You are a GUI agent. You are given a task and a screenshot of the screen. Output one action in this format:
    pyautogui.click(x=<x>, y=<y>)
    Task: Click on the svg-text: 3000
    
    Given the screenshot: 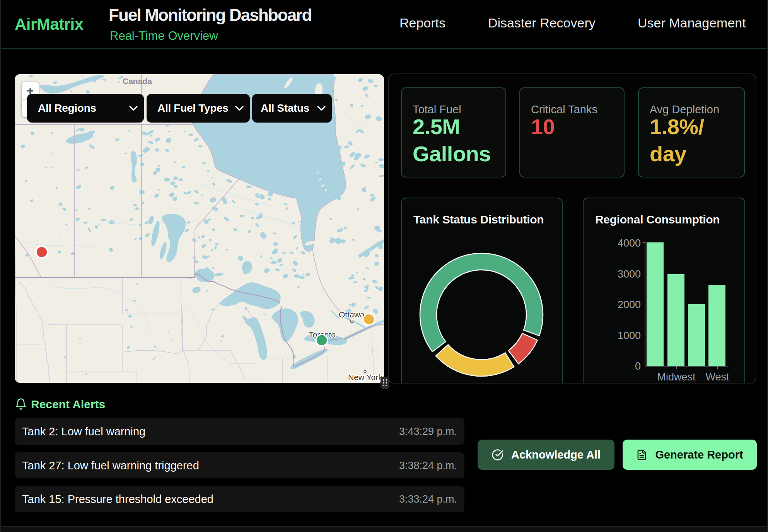 What is the action you would take?
    pyautogui.click(x=629, y=274)
    